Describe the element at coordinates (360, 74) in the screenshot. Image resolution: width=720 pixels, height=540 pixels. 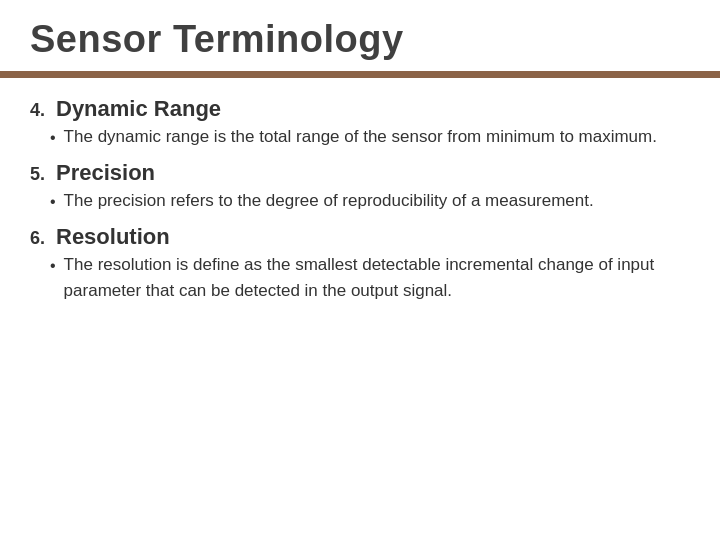
I see `accent-bar` at that location.